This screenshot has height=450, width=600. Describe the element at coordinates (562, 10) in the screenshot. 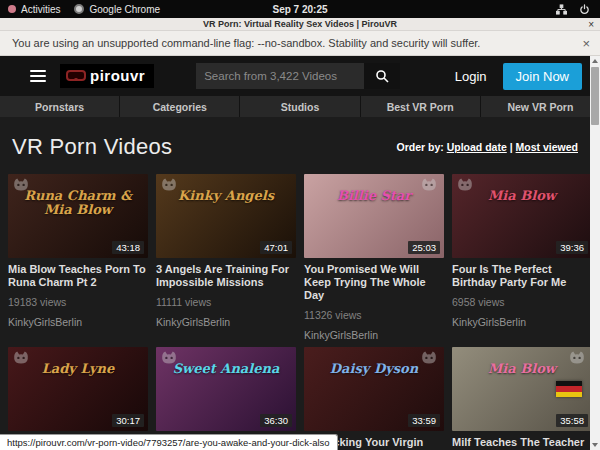

I see `network-tree-icon` at that location.